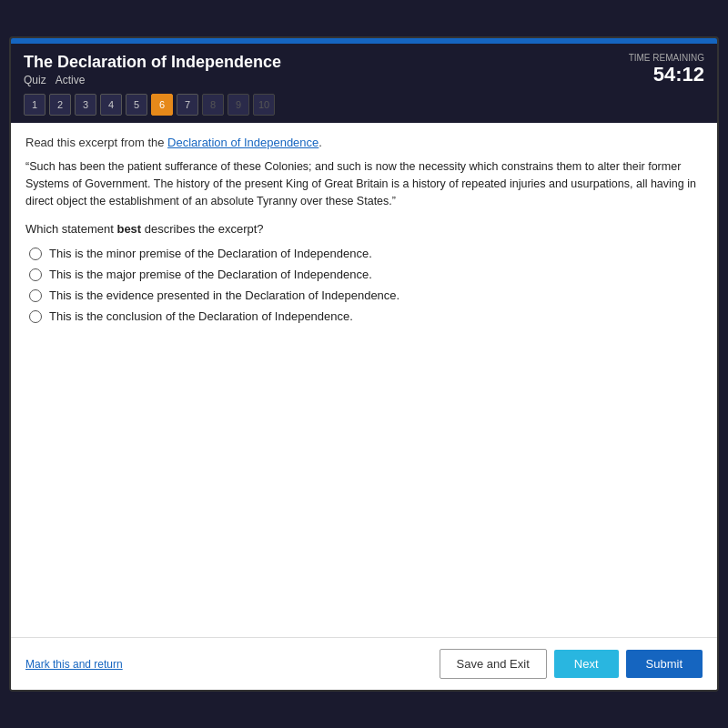 This screenshot has width=728, height=728. What do you see at coordinates (96, 142) in the screenshot?
I see `prompt-text: Read this excerpt from the` at bounding box center [96, 142].